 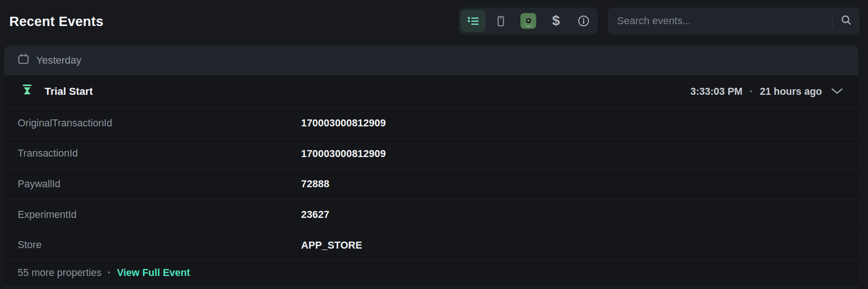 What do you see at coordinates (431, 215) in the screenshot?
I see `property-row: ExperimentId 23627` at bounding box center [431, 215].